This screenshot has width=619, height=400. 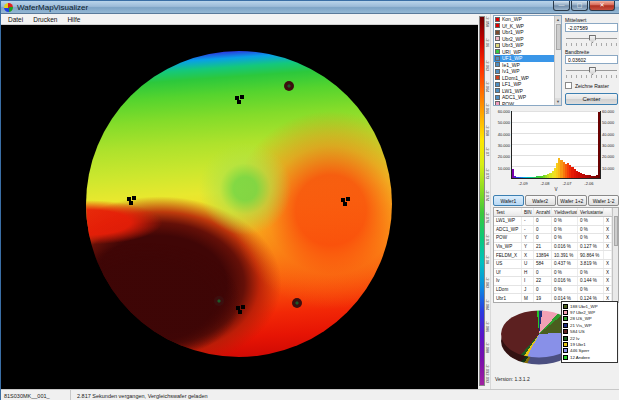 I want to click on bandbreite-slider, so click(x=592, y=72).